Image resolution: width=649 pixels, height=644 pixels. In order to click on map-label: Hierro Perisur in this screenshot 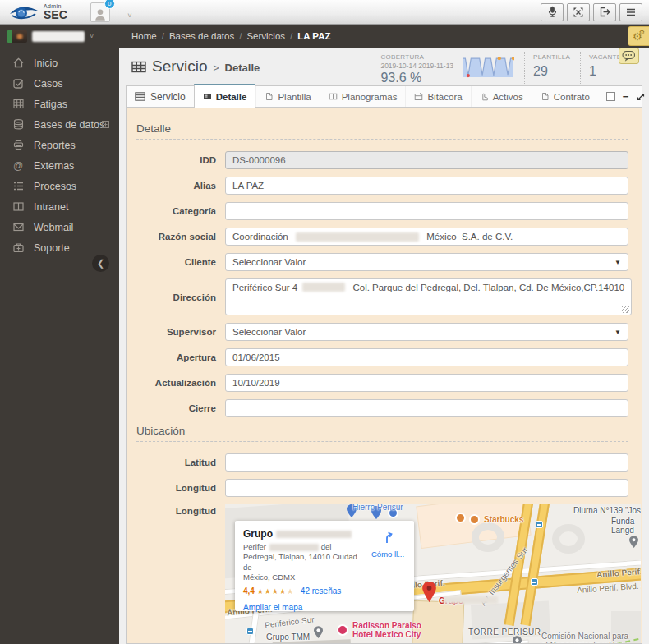, I will do `click(378, 508)`.